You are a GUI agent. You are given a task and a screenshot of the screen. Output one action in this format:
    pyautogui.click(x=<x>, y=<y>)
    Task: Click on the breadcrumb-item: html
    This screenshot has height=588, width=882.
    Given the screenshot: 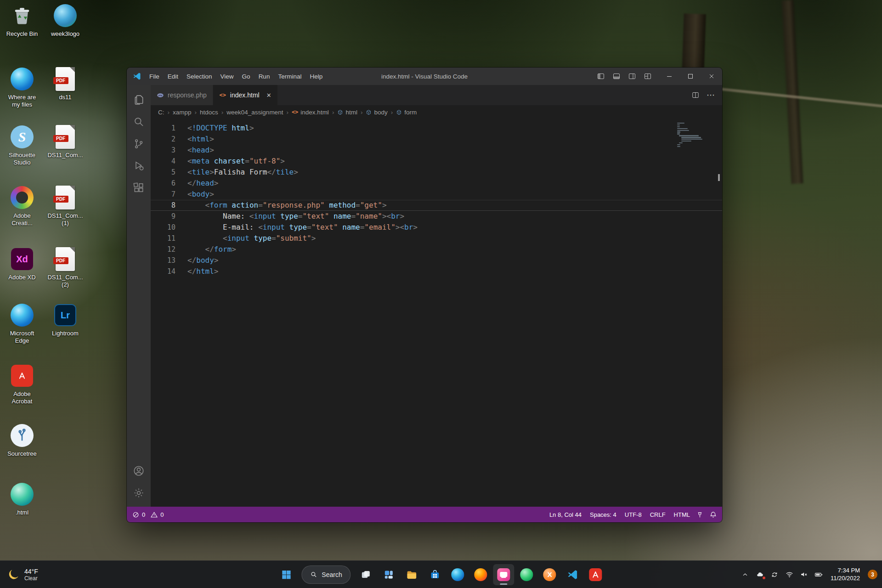 What is the action you would take?
    pyautogui.click(x=347, y=112)
    